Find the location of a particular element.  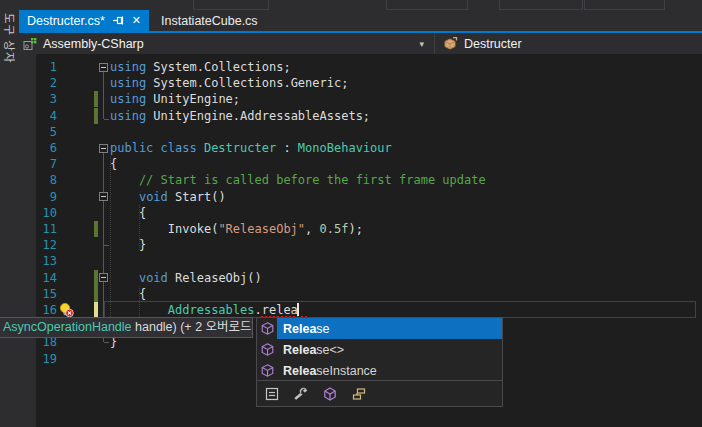

code-line: 8 // Start is called before the first fr… is located at coordinates (360, 180).